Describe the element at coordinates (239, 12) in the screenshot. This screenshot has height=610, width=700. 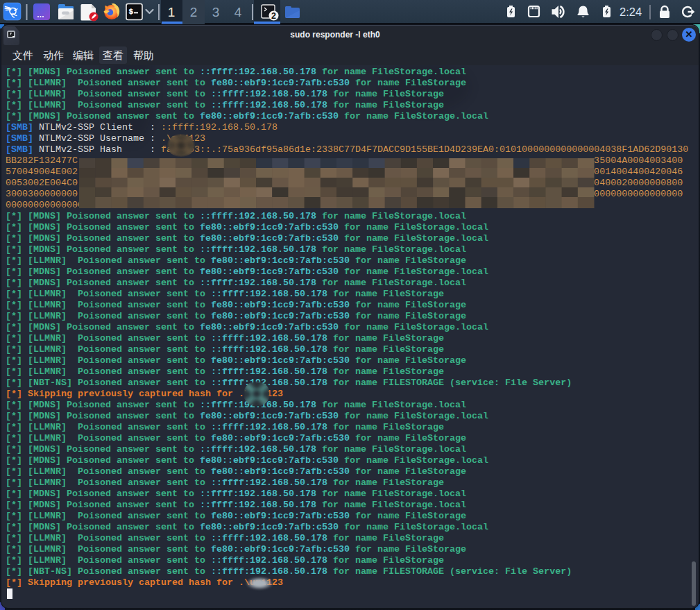
I see `svg-text: 4` at that location.